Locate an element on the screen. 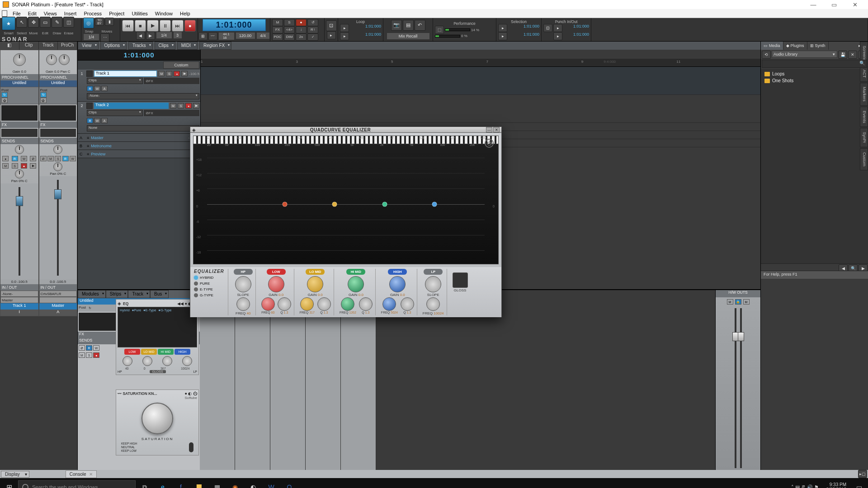 This screenshot has width=868, height=488. menu-views: Views is located at coordinates (51, 14).